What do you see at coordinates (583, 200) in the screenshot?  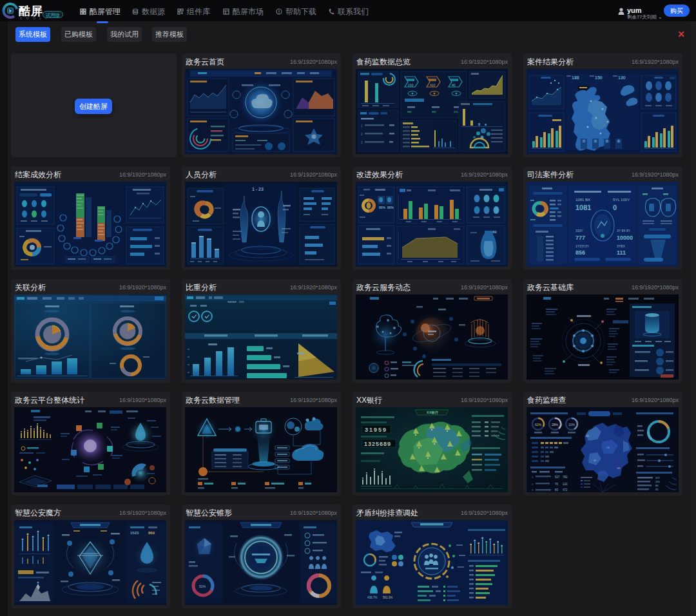 I see `svg-text: 1081 BX` at bounding box center [583, 200].